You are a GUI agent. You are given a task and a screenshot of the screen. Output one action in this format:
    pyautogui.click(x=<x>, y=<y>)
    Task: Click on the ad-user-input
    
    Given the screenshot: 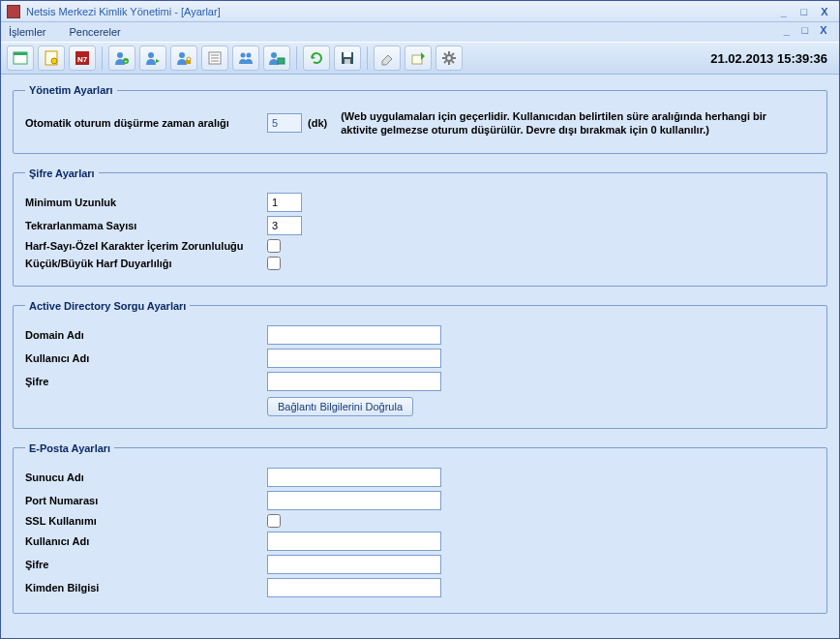 What is the action you would take?
    pyautogui.click(x=354, y=358)
    